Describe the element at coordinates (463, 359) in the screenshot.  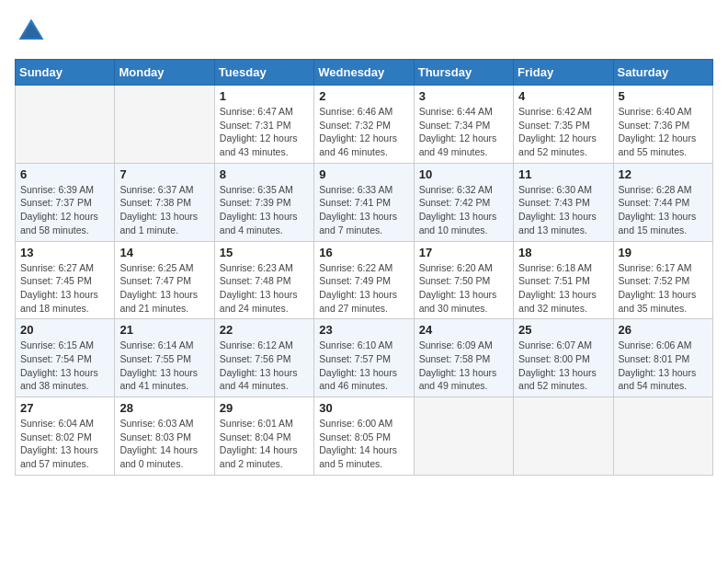
I see `calendar-cell: 24Sunrise: 6:09 AM Sunset: 7:58 PM Dayli…` at that location.